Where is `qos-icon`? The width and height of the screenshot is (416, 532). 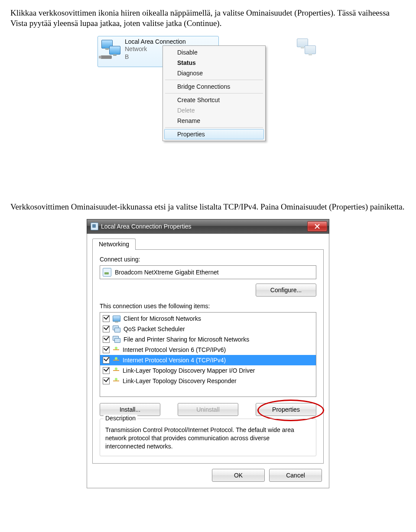
qos-icon is located at coordinates (117, 329).